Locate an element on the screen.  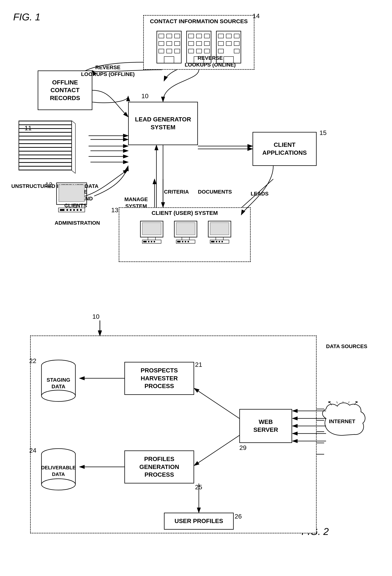
fig1-label: FIG. 1 is located at coordinates (27, 17).